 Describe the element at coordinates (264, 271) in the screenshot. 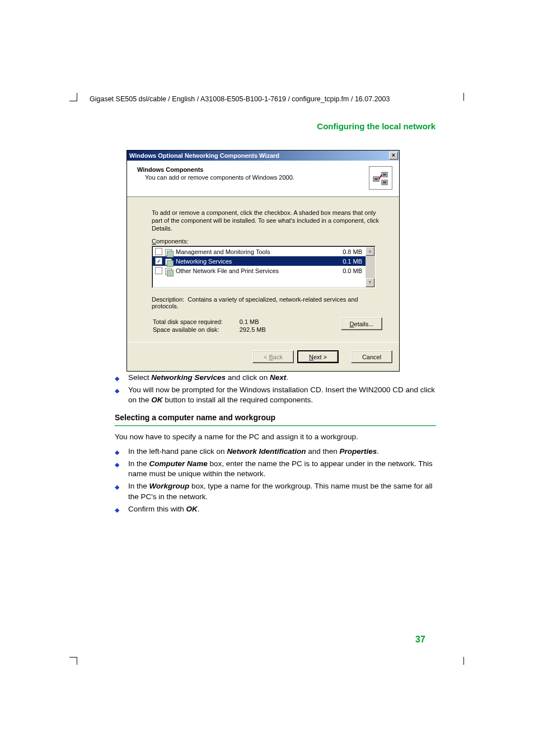

I see `list-item: Other Network File and Print Services 0.…` at that location.